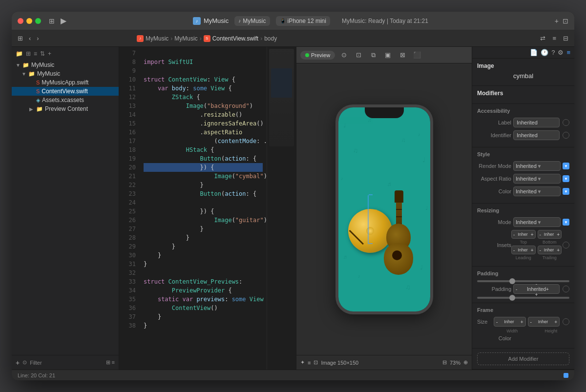 The height and width of the screenshot is (392, 586). I want to click on mode-dropdown-btn: ▼, so click(566, 222).